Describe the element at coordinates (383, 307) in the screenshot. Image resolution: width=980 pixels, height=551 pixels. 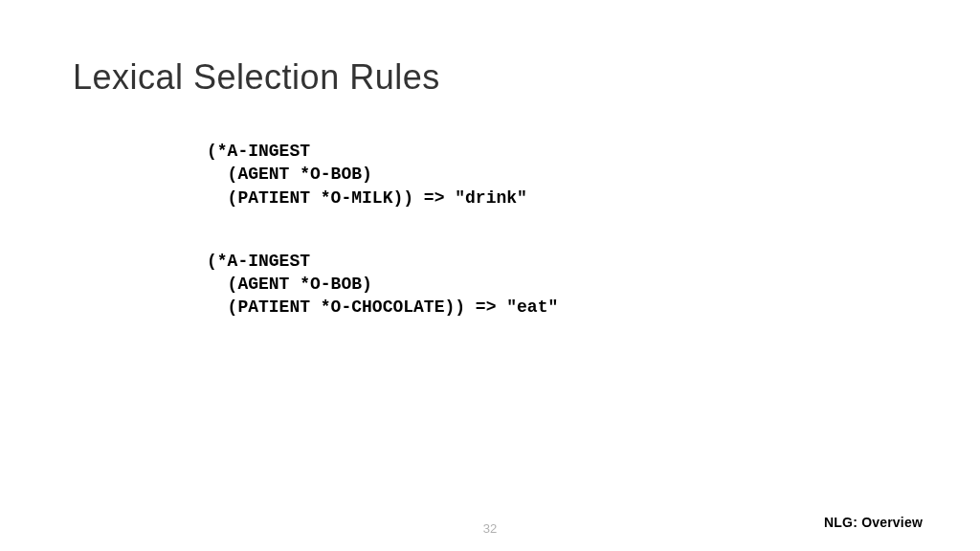
I see `rule2-line3: (PATIENT *O-CHOCOLATE)) => "eat"` at that location.